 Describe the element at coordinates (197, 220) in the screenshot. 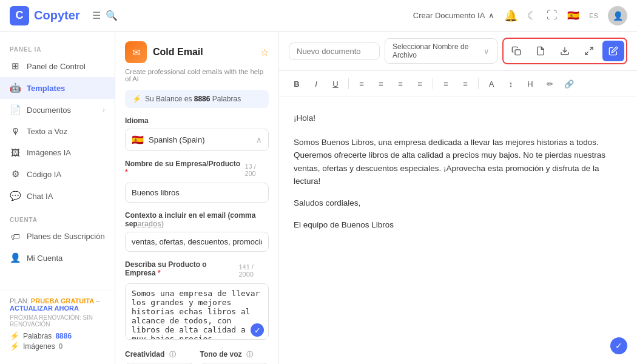

I see `contexto-label: Contexto a incluir en el email (comma se…` at that location.